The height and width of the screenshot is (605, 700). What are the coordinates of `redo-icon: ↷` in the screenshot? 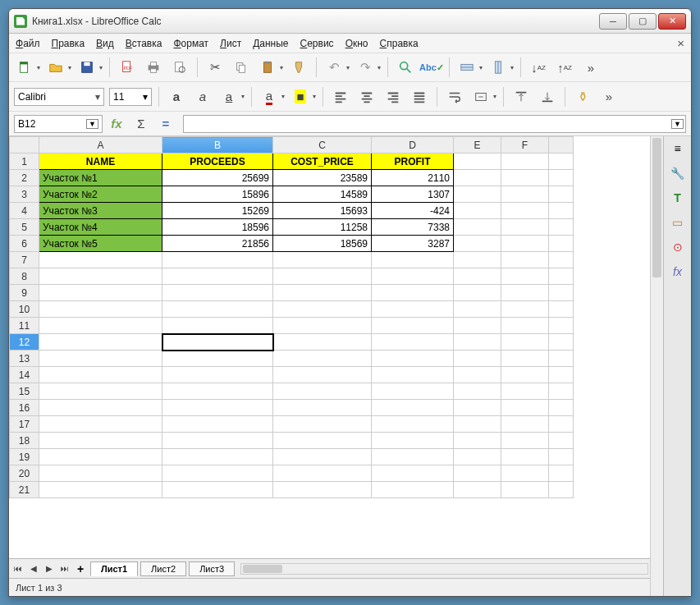 It's located at (365, 67).